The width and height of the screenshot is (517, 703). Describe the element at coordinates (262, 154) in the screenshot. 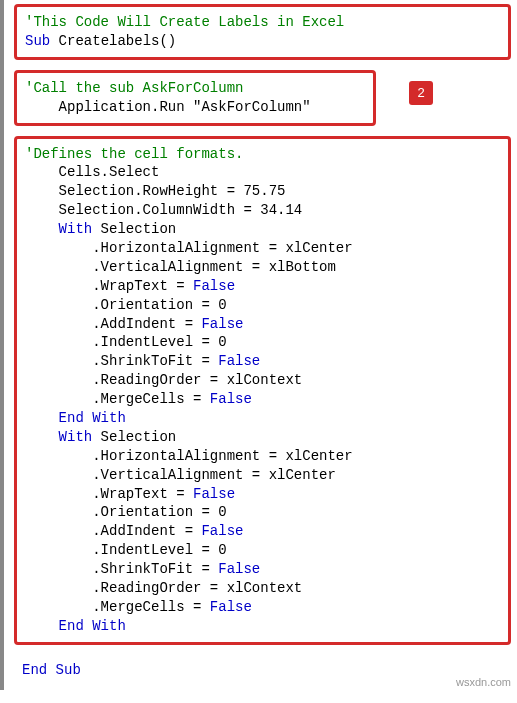

I see `code-line: 'Defines the cell formats.` at that location.